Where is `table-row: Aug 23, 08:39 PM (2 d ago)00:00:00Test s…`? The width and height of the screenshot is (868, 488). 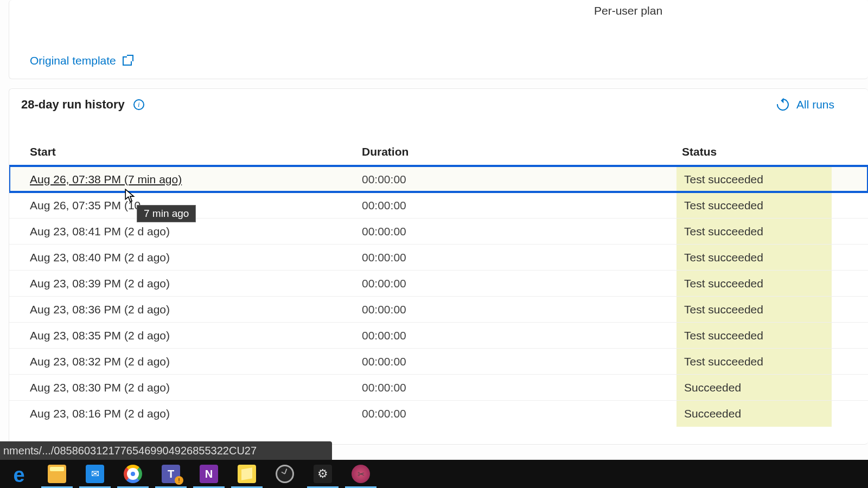 table-row: Aug 23, 08:39 PM (2 d ago)00:00:00Test s… is located at coordinates (438, 283).